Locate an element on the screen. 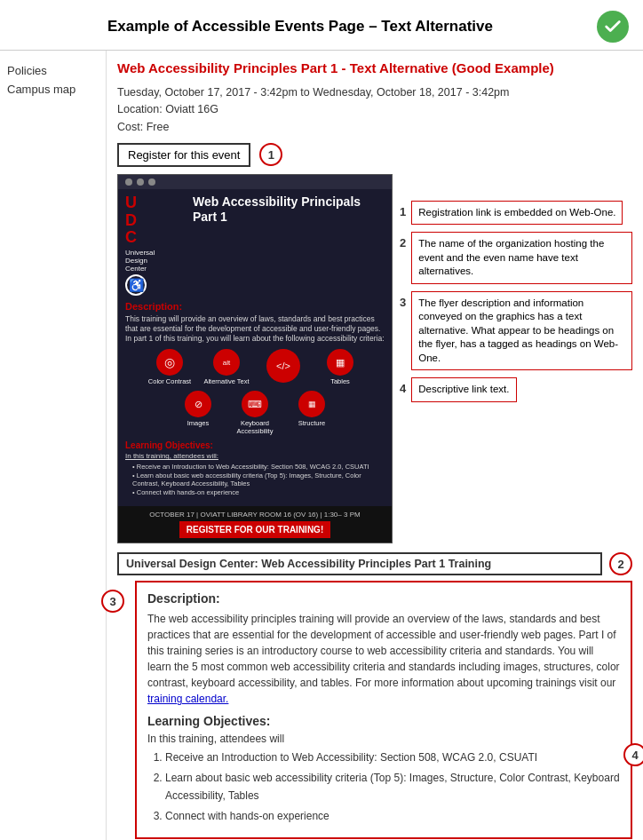  flyer-footer: OCTOBER 17 | OVIATT LIBRARY ROOM 16 (OV … is located at coordinates (255, 524).